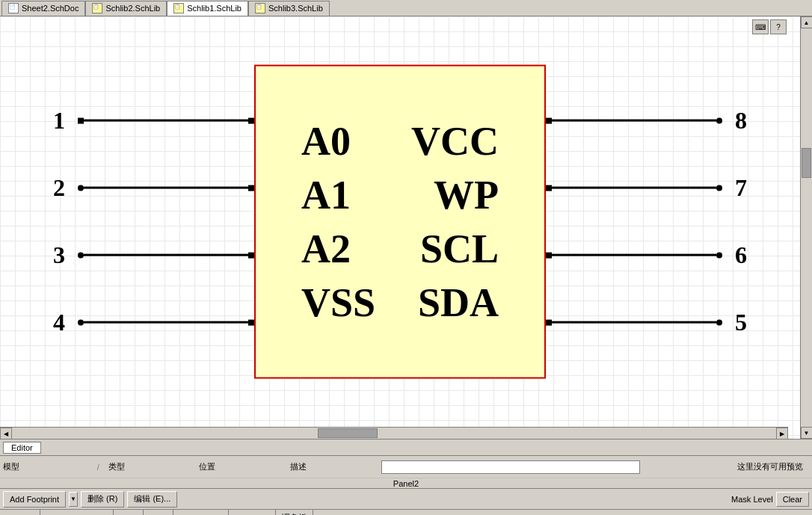 The height and width of the screenshot is (515, 812). What do you see at coordinates (394, 434) in the screenshot?
I see `h-scroll-track` at bounding box center [394, 434].